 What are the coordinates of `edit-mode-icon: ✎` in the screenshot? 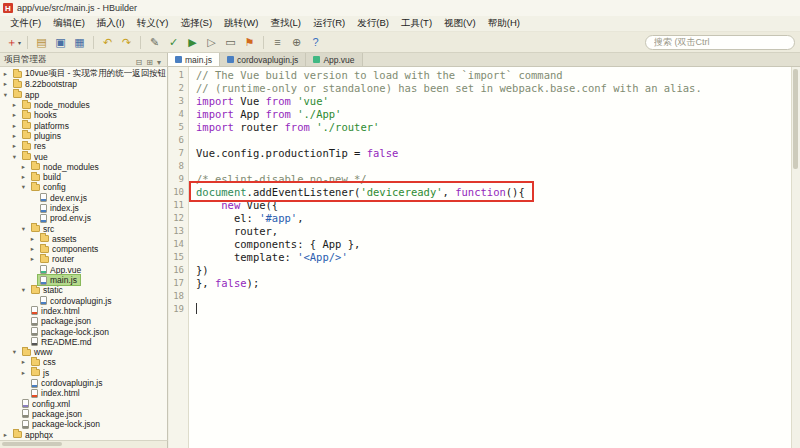 It's located at (154, 42).